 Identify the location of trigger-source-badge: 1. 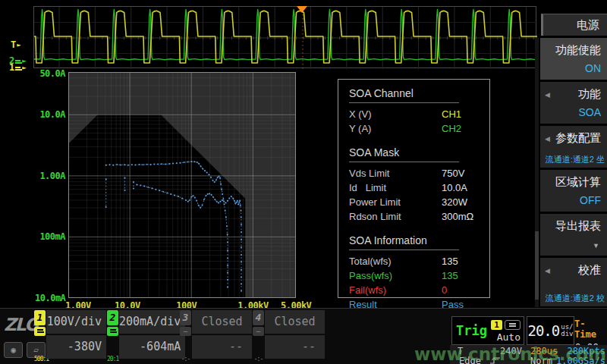
(496, 325).